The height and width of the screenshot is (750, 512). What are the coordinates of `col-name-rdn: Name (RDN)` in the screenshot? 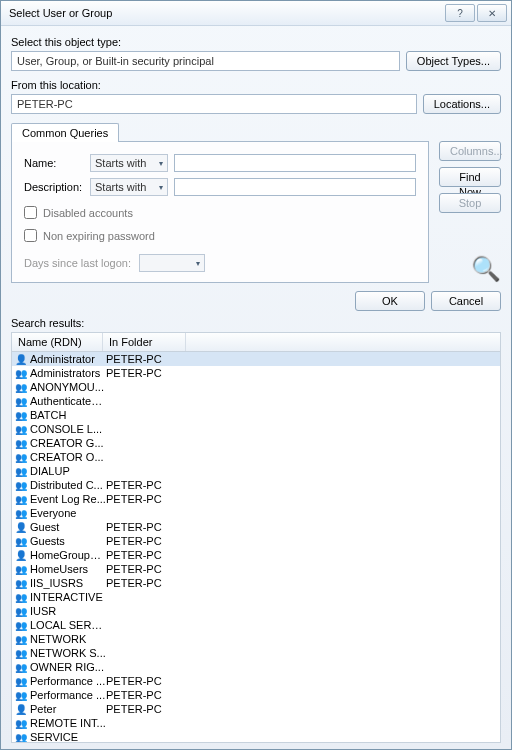 It's located at (58, 342).